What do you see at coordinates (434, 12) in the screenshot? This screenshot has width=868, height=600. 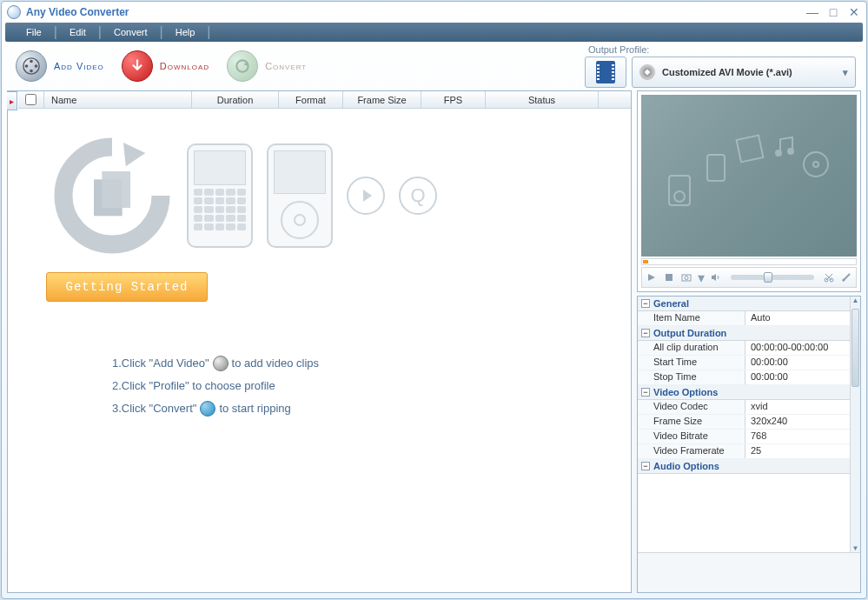 I see `titlebar: Any Video Converter — □ ✕` at bounding box center [434, 12].